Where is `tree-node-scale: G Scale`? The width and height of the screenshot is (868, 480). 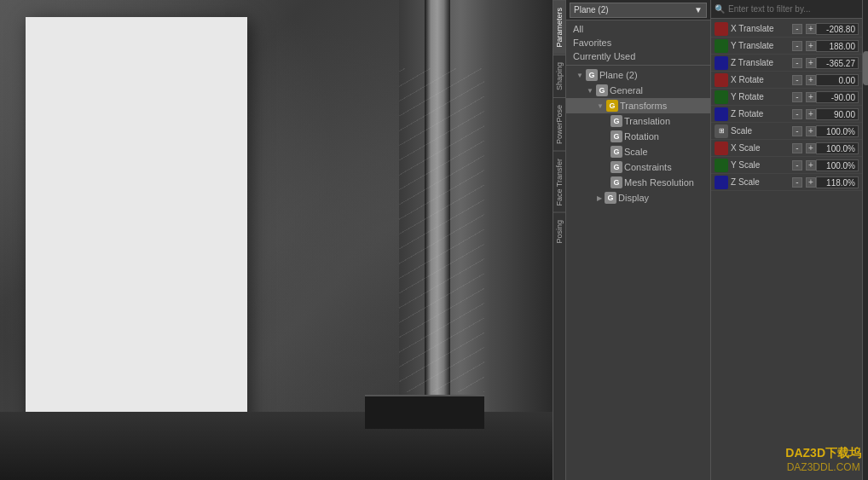 tree-node-scale: G Scale is located at coordinates (638, 152).